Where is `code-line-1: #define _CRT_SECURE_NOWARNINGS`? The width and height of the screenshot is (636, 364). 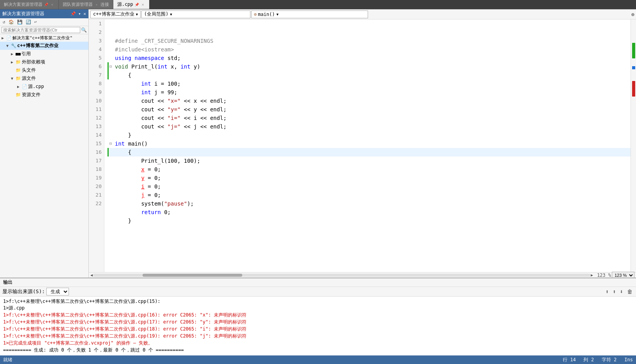 code-line-1: #define _CRT_SECURE_NOWARNINGS is located at coordinates (369, 41).